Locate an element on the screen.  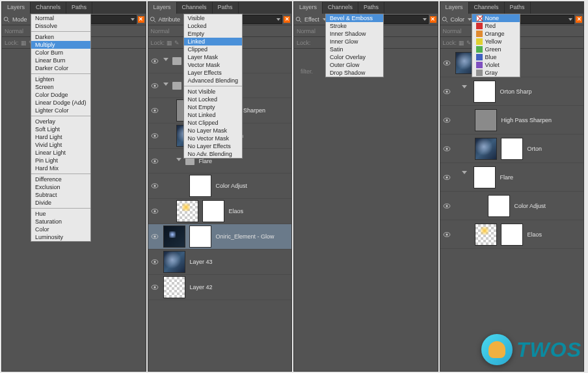
attribute-option: Layer Mask is located at coordinates (213, 57).